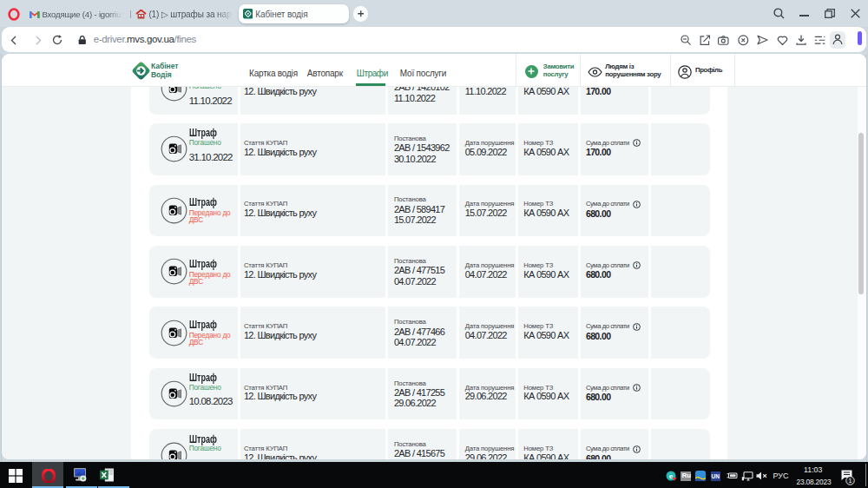 The height and width of the screenshot is (488, 868). I want to click on svg-text: e, so click(670, 476).